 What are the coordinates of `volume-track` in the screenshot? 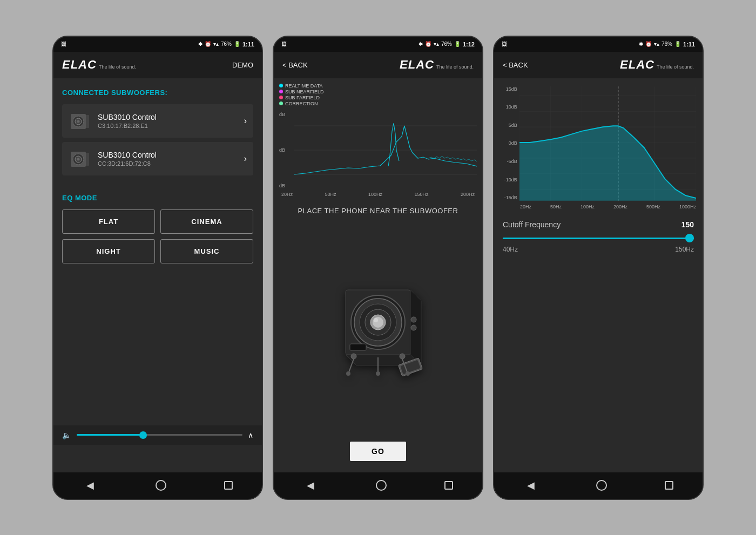 It's located at (160, 435).